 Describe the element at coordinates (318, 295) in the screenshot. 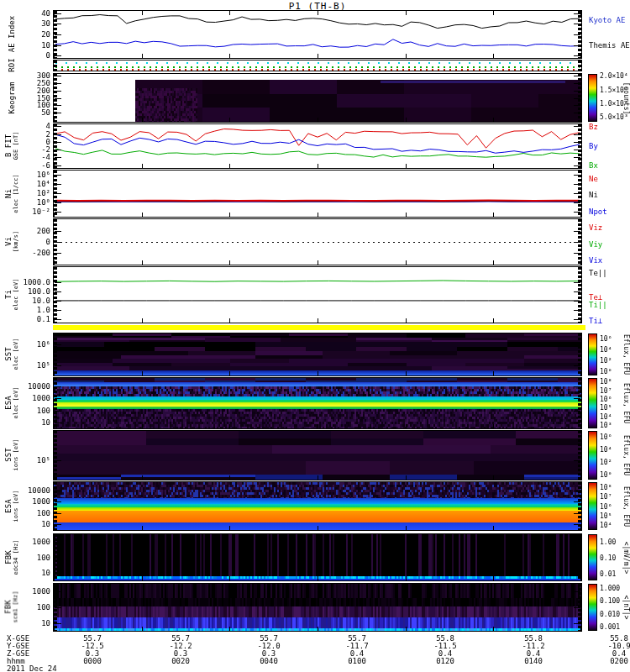

I see `panel-ti` at that location.